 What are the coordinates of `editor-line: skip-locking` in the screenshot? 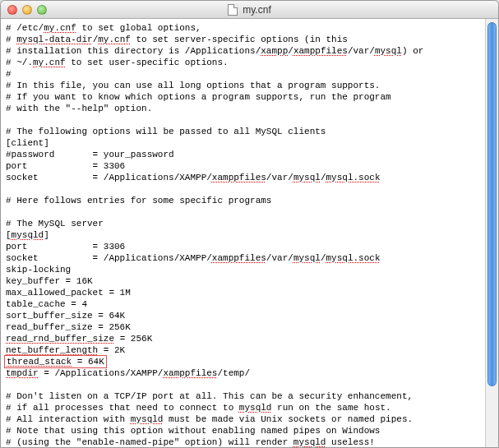 It's located at (243, 270).